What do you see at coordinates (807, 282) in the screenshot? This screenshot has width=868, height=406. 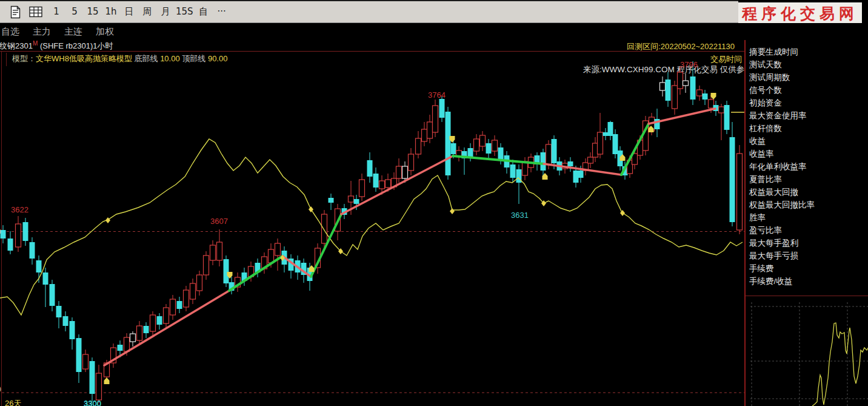 I see `summary-stat-label: 手续费/收益` at bounding box center [807, 282].